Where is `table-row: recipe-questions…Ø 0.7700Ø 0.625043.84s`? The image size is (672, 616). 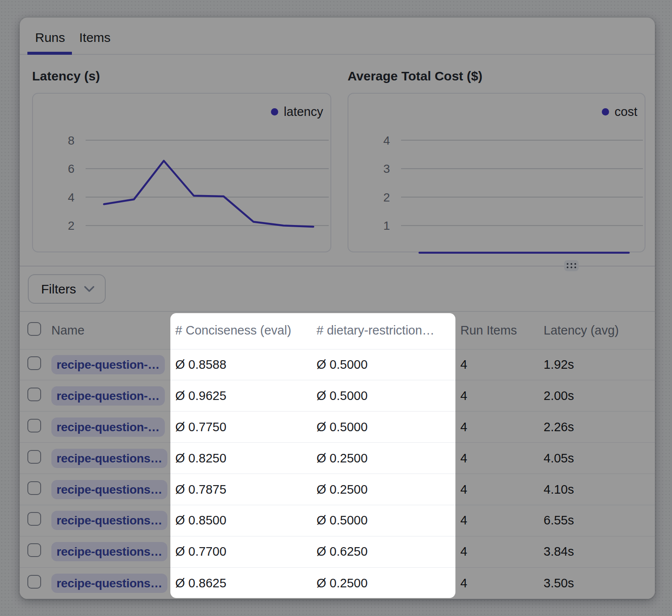 table-row: recipe-questions…Ø 0.7700Ø 0.625043.84s is located at coordinates (337, 552).